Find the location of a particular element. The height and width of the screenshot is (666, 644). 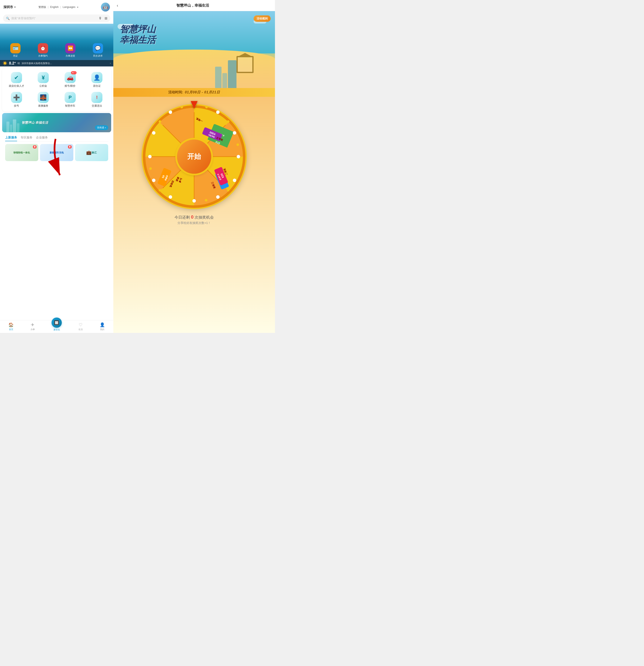

bottom-nav: 🏠 首页 ✈ 办事 🔲 乘车码 ♡ 生活 👤 我的 is located at coordinates (56, 327).